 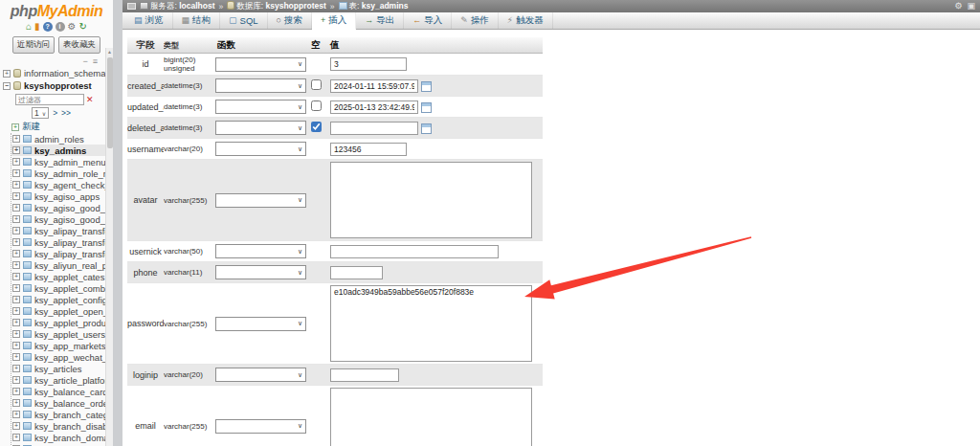 I want to click on table-list-item: +ksy_agent_check_price_s, so click(x=62, y=185).